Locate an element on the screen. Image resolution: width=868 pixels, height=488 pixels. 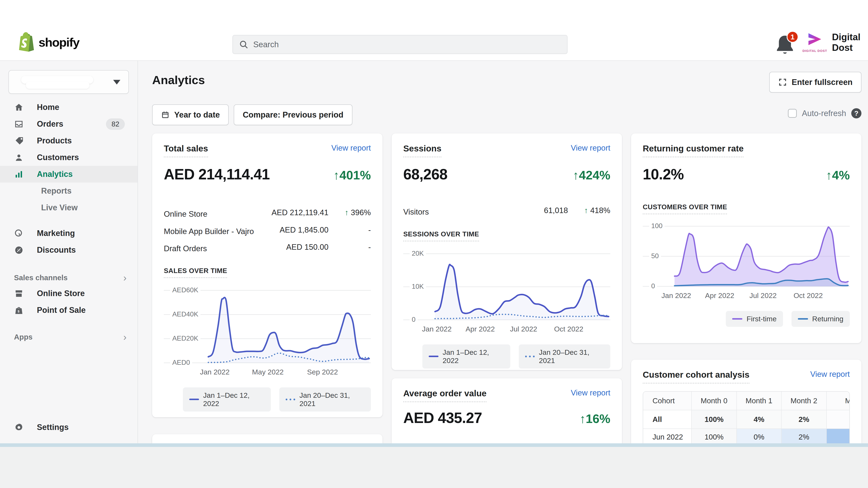
sidebar: Home Orders 82 Products Customers Analyt… is located at coordinates (69, 252).